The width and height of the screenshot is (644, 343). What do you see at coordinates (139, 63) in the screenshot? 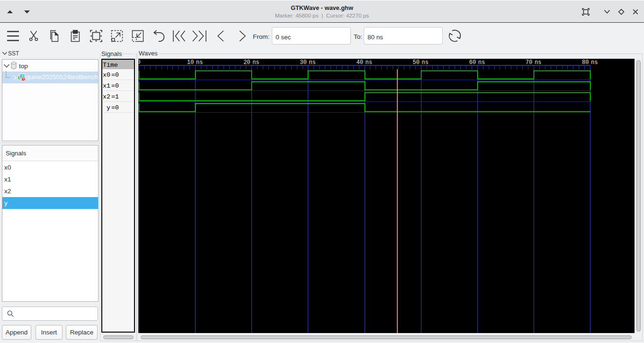
I see `svg-text: 0` at bounding box center [139, 63].